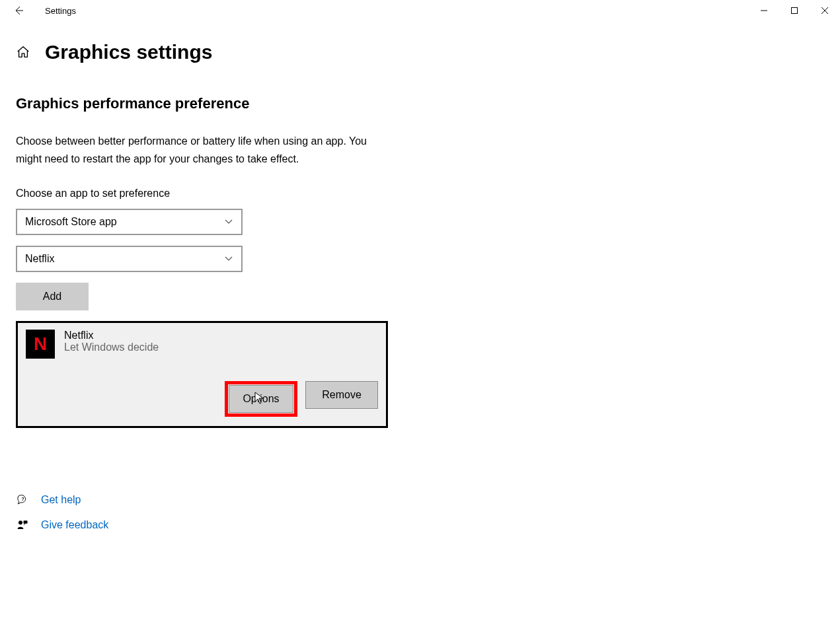 This screenshot has width=840, height=640. Describe the element at coordinates (61, 11) in the screenshot. I see `app-title: Settings` at that location.